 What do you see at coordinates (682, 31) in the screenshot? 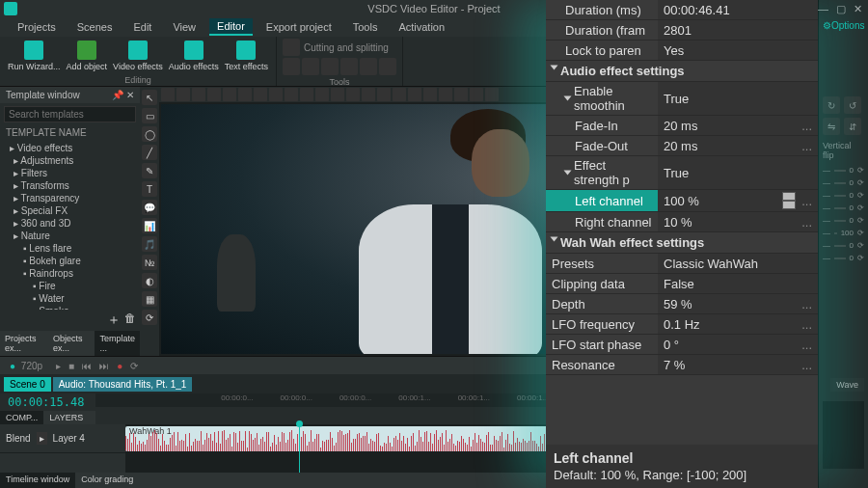
I see `prop-row: Duration (fram2801` at bounding box center [682, 31].